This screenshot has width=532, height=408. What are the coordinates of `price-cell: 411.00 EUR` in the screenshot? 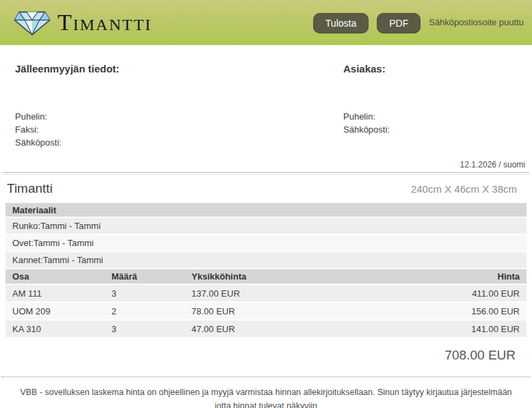 It's located at (465, 294).